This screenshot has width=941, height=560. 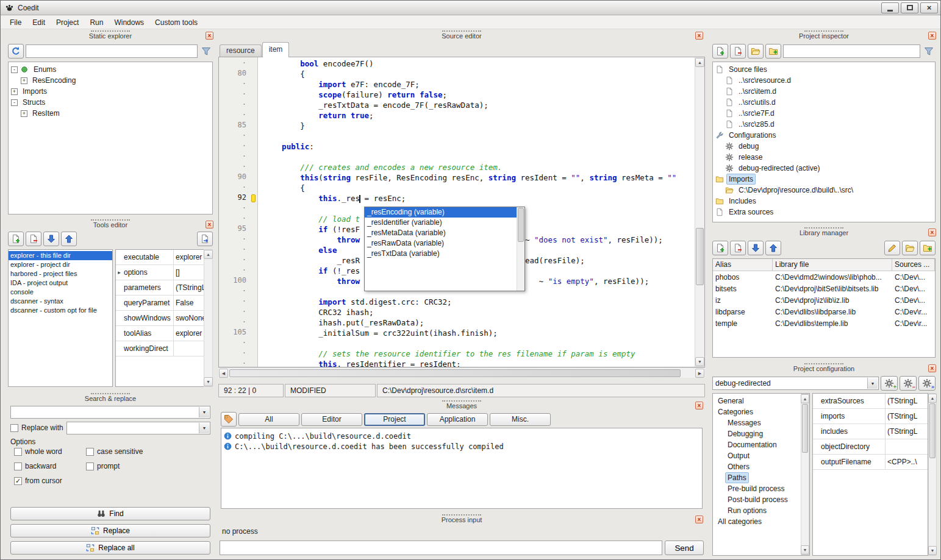 I want to click on code-line: _initialSum = crc322uint(ihash.finish);, so click(x=479, y=333).